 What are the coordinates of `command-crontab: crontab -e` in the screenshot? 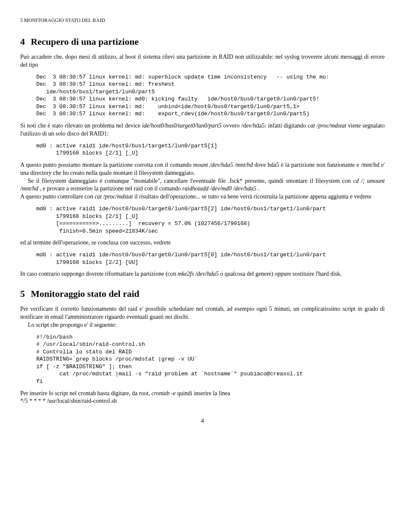 It's located at (164, 394).